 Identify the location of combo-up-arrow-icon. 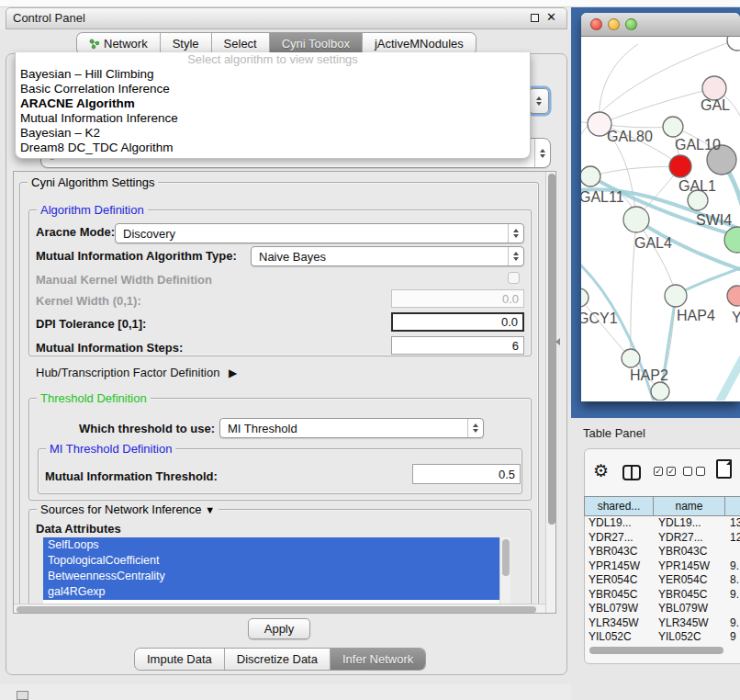
(539, 98).